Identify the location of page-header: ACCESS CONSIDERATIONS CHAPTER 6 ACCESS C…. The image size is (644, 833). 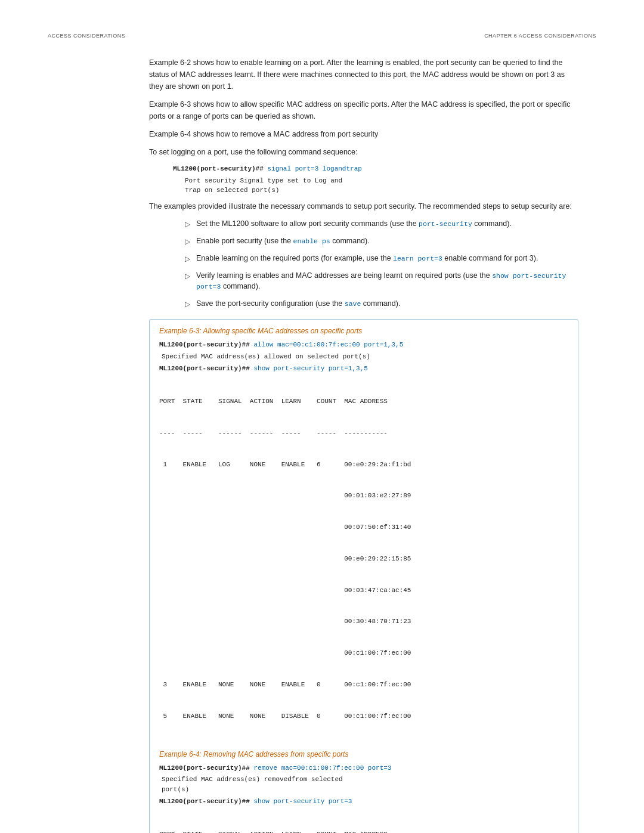
(322, 36).